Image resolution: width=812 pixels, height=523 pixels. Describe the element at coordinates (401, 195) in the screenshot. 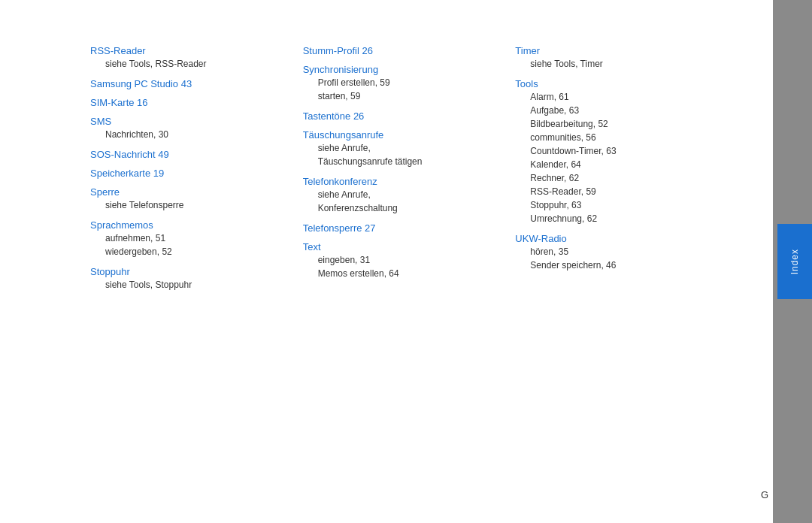

I see `entry-sub-telefonkonferenz: siehe Anrufe,` at that location.